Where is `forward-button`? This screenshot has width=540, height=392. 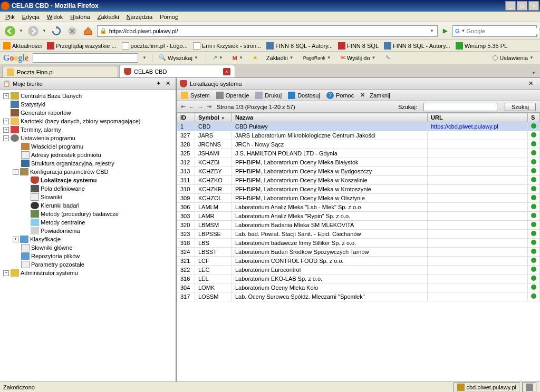
forward-button is located at coordinates (33, 31).